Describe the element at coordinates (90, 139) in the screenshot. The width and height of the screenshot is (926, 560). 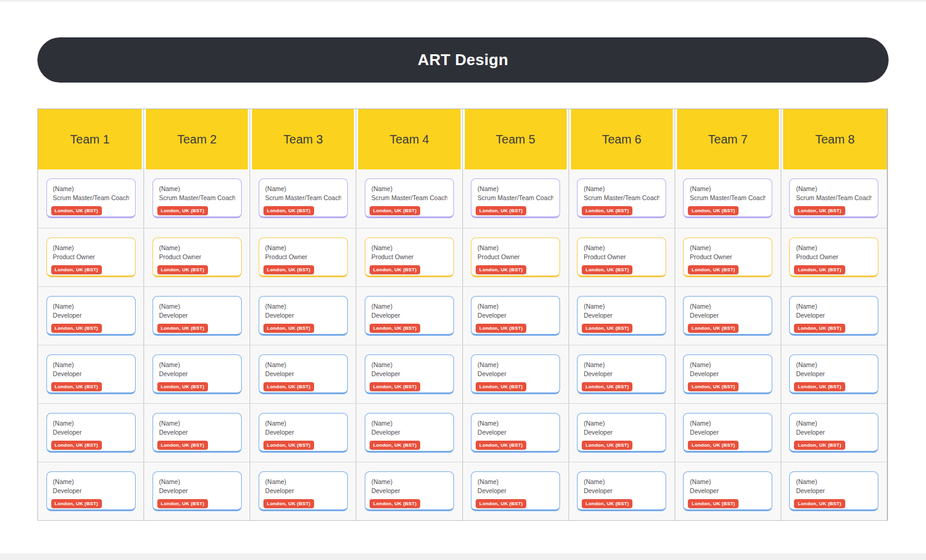
I see `team-header-cell-1: Team 1` at that location.